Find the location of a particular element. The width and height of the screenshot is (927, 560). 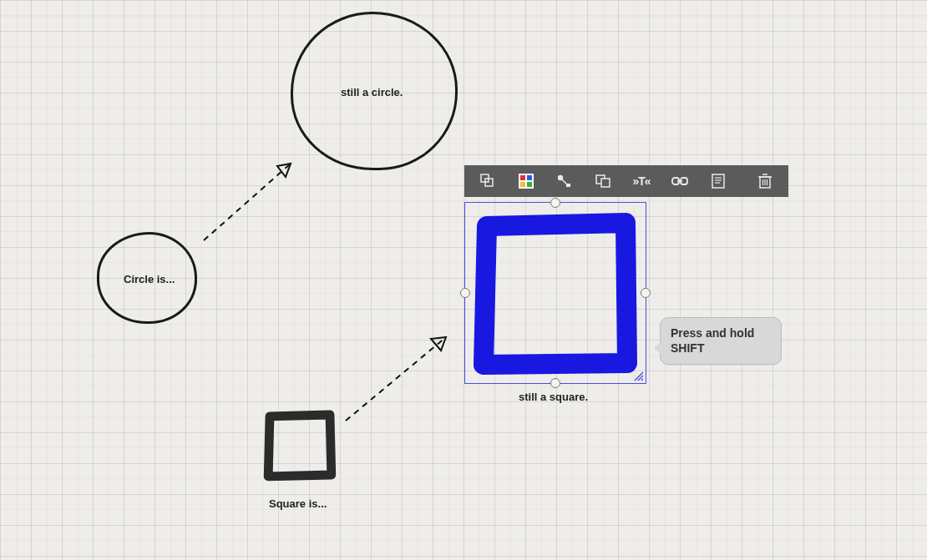

selection-box is located at coordinates (555, 293).